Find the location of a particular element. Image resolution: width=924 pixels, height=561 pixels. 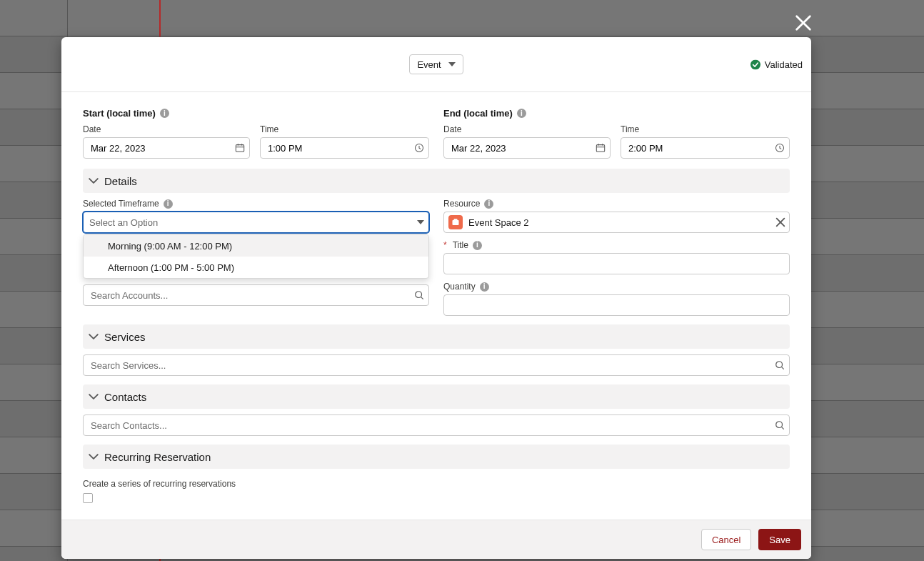

end-date-label: Date is located at coordinates (527, 129).